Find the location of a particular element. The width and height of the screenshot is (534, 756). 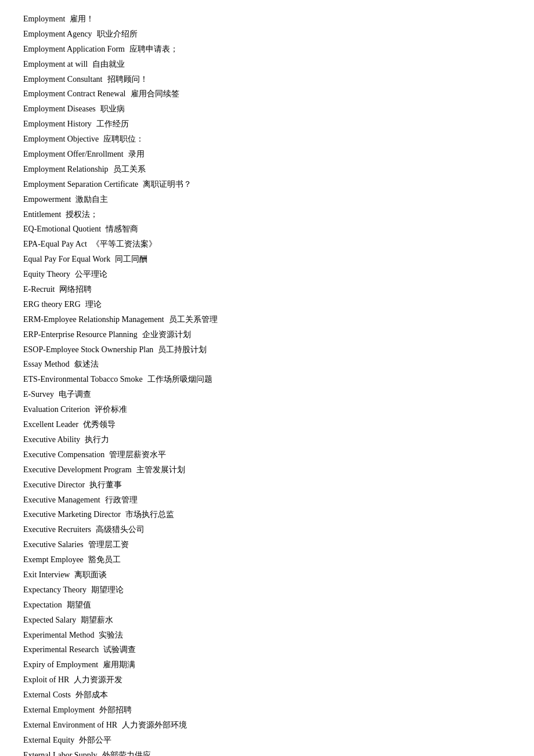

list-item: Experimental Method实验法 is located at coordinates (267, 635).